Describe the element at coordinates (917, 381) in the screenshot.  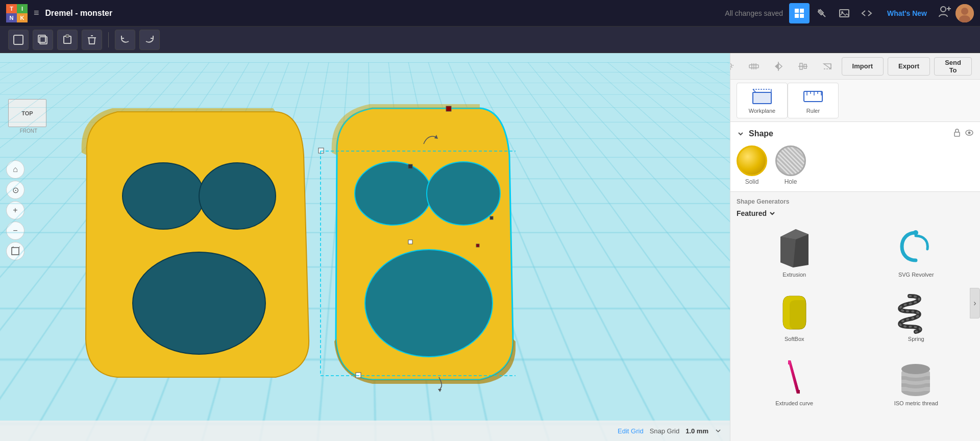
I see `sg-item-iso-thread: ISO metric thread` at that location.